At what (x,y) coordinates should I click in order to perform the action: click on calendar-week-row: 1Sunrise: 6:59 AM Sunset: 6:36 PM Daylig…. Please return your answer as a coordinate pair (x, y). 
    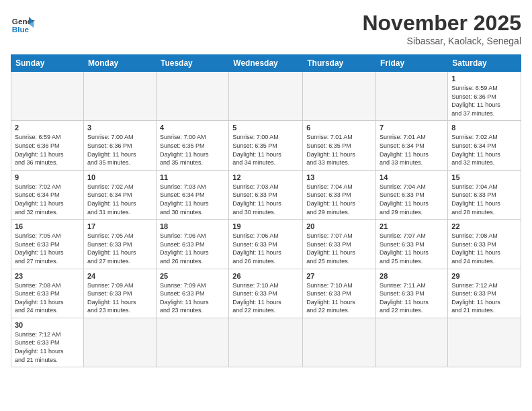
    Looking at the image, I should click on (266, 97).